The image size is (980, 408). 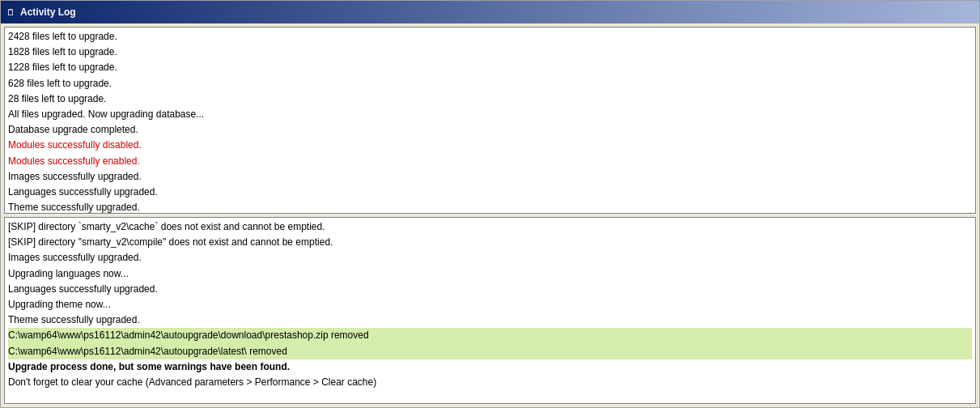 What do you see at coordinates (490, 84) in the screenshot?
I see `log-line: 628 files left to upgrade.` at bounding box center [490, 84].